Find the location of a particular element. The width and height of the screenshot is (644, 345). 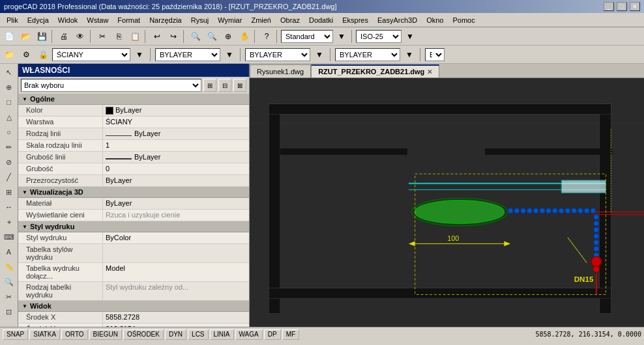

menu-widok: Widok is located at coordinates (68, 20).